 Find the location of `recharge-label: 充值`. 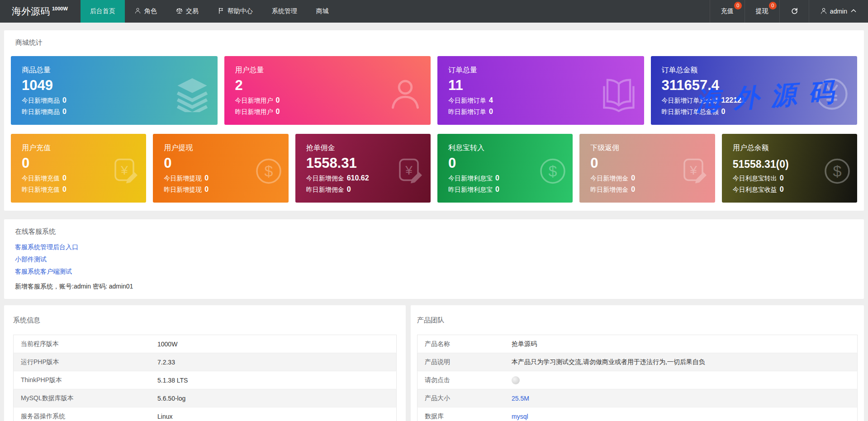

recharge-label: 充值 is located at coordinates (727, 11).